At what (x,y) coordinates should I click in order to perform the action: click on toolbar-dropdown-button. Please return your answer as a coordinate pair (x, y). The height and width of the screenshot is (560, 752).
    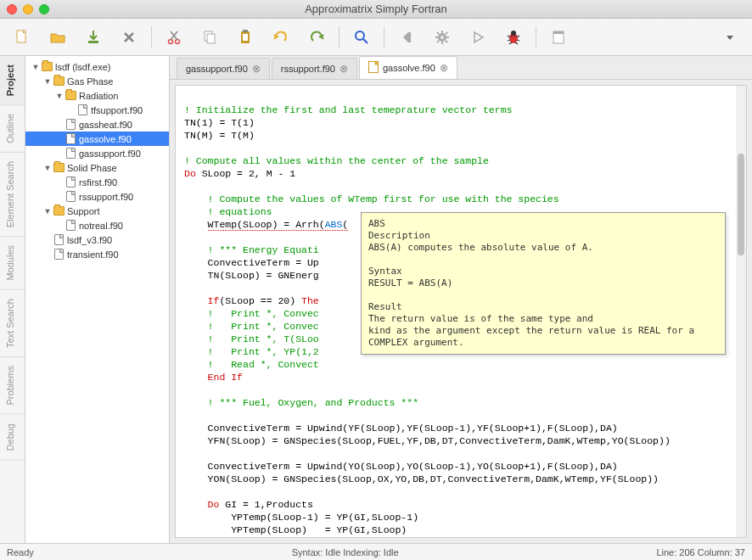
    Looking at the image, I should click on (730, 37).